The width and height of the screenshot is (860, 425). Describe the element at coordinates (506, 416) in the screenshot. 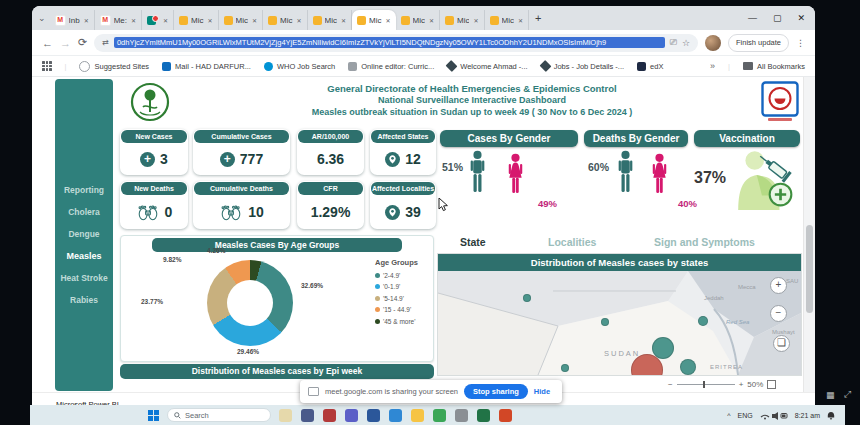

I see `app-powerpoint` at that location.